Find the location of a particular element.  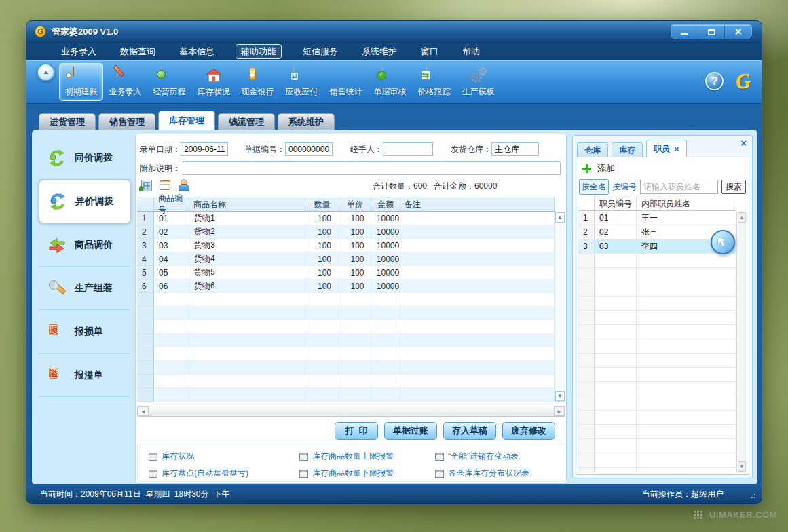

sales-chart-icon is located at coordinates (346, 75).